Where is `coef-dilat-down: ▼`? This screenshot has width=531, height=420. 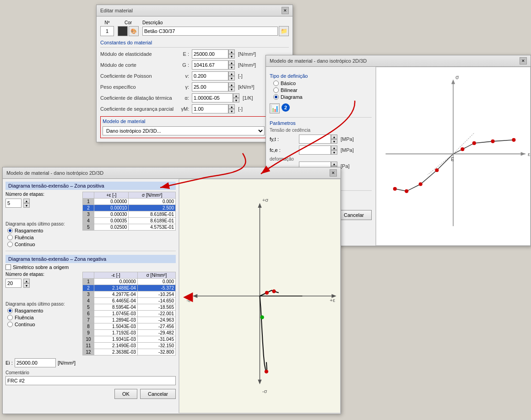
coef-dilat-down: ▼ is located at coordinates (236, 100).